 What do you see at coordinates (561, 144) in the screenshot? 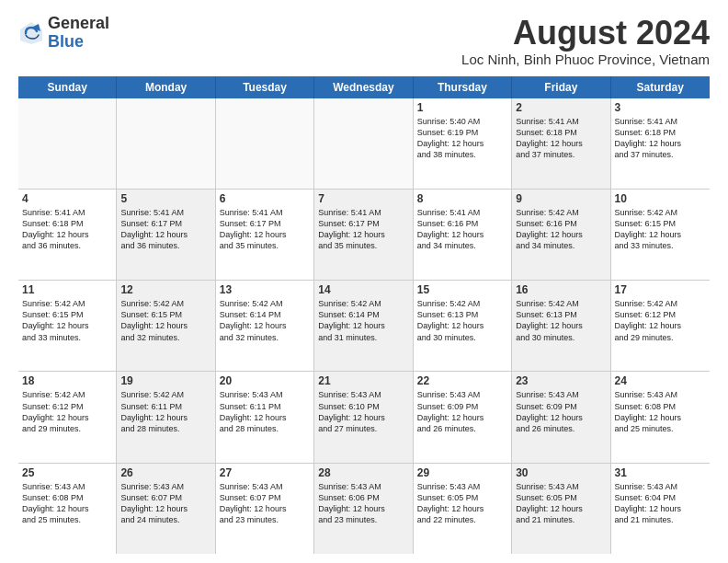
I see `day-cell-0-5: 2Sunrise: 5:41 AM Sunset: 6:18 PM Daylig…` at bounding box center [561, 144].